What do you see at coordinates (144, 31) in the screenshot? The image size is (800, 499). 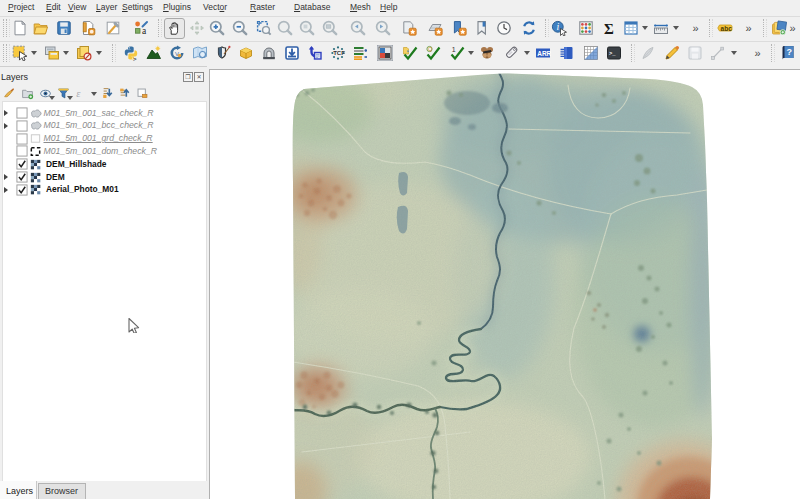 I see `svg-text: a` at bounding box center [144, 31].